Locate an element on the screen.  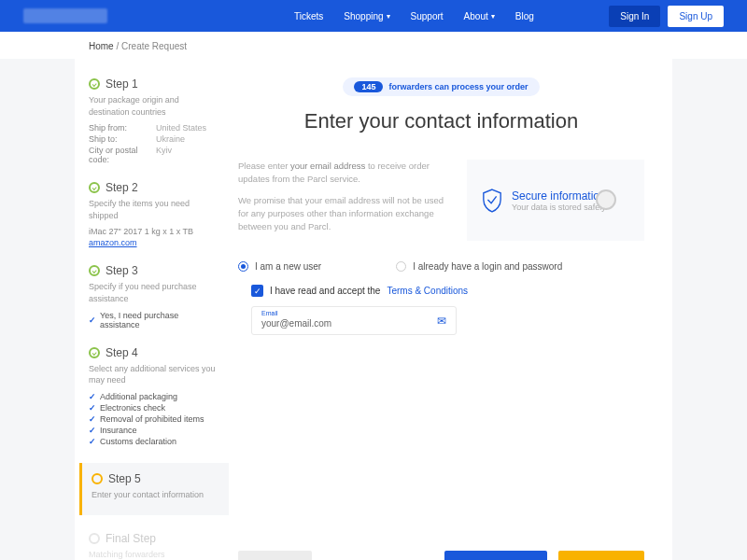
signin-button: Sign In is located at coordinates (635, 17).